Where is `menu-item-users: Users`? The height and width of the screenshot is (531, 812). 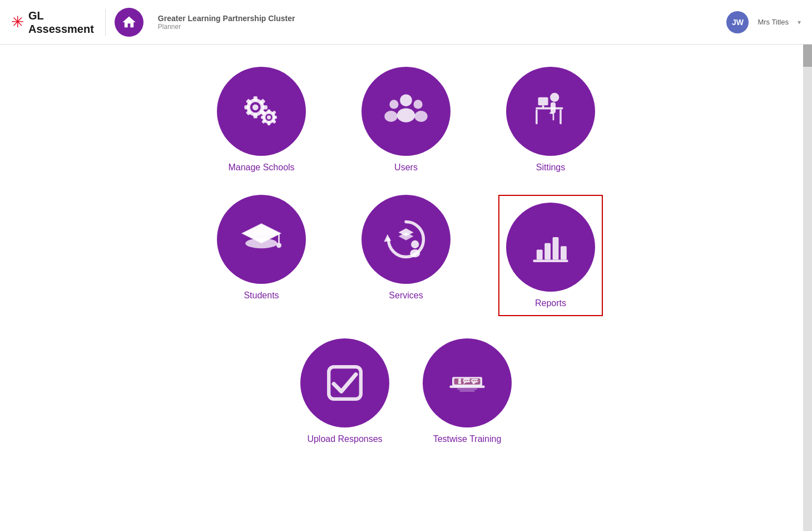 menu-item-users: Users is located at coordinates (406, 120).